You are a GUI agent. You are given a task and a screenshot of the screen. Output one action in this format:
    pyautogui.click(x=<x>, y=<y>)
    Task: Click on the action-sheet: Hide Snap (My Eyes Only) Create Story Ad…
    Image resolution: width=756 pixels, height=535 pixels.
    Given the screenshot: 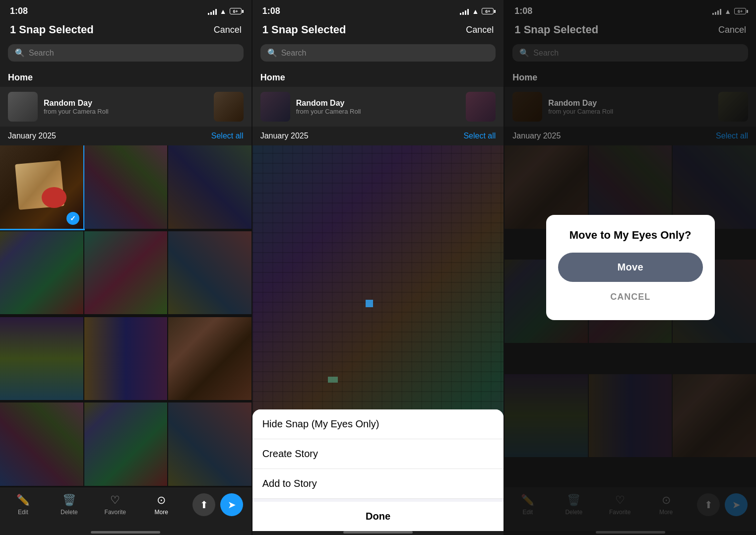 What is the action you would take?
    pyautogui.click(x=378, y=470)
    